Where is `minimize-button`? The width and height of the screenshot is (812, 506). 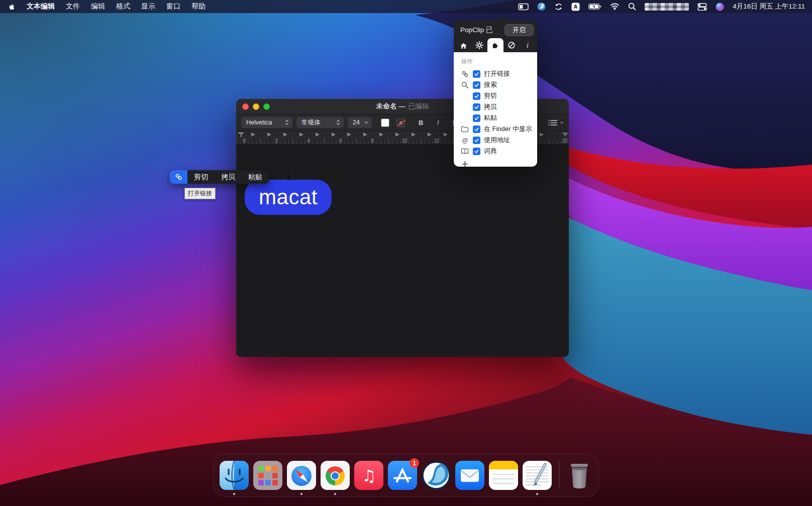
minimize-button is located at coordinates (256, 106).